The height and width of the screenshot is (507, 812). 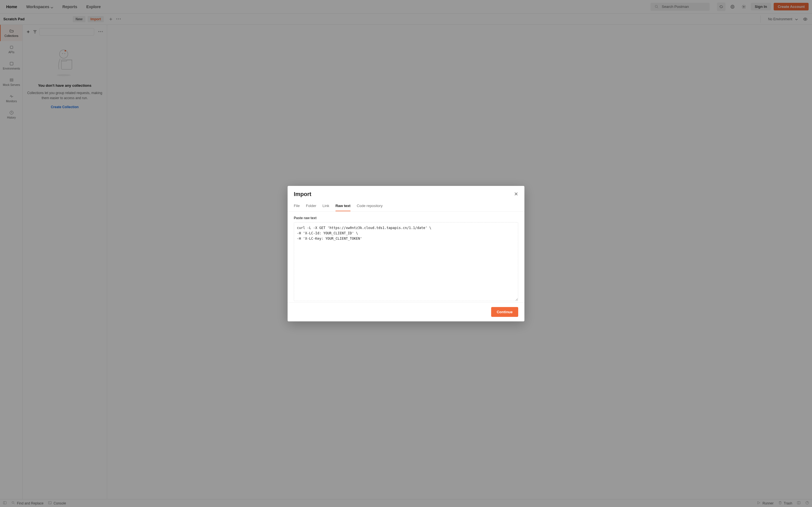 I want to click on modal-header: Import ✕, so click(x=406, y=192).